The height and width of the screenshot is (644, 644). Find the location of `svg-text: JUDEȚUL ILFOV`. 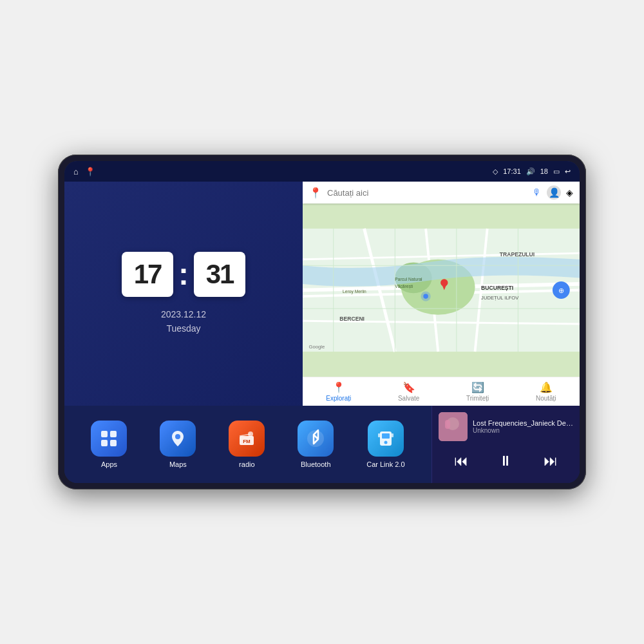

svg-text: JUDEȚUL ILFOV is located at coordinates (500, 298).